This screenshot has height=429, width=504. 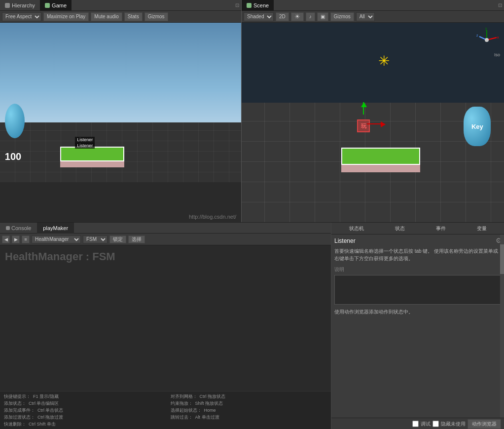 What do you see at coordinates (92, 164) in the screenshot?
I see `platform-base` at bounding box center [92, 164].